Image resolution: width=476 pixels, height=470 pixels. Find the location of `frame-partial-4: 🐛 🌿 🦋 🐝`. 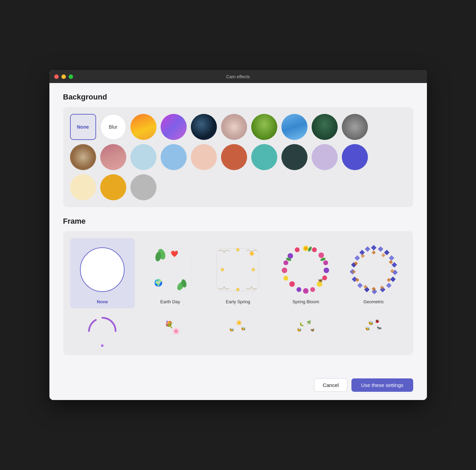

frame-partial-4: 🐛 🌿 🦋 🐝 is located at coordinates (306, 329).